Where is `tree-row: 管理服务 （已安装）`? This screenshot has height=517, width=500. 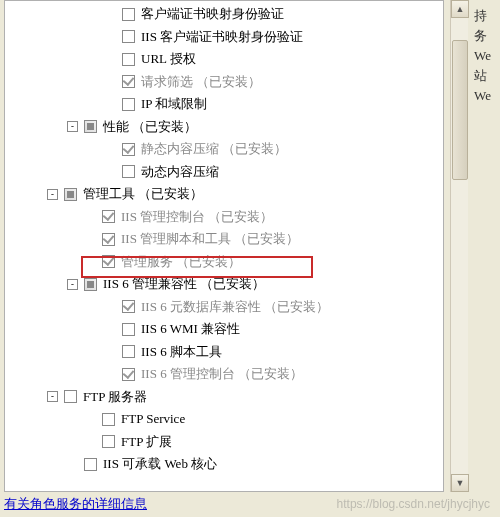
tree-row: 管理服务 （已安装） is located at coordinates (224, 262).